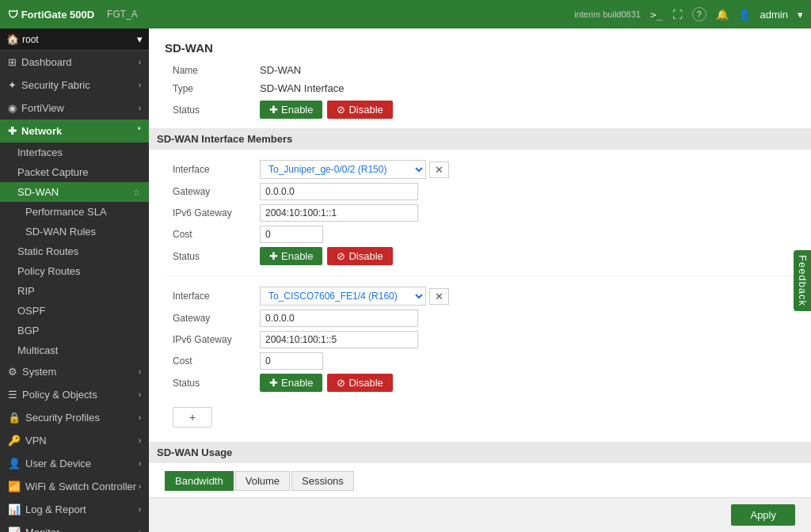  Describe the element at coordinates (291, 361) in the screenshot. I see `member2-cost-input` at that location.